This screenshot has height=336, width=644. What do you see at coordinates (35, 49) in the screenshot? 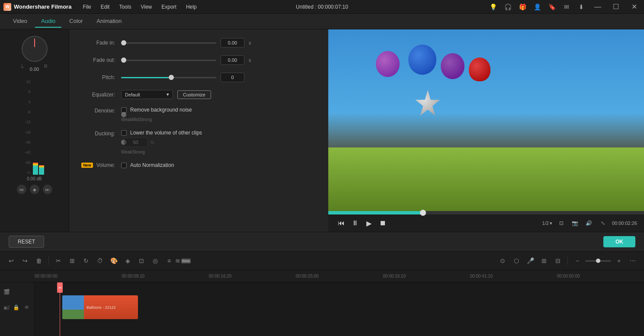
I see `volume-knob: L R` at bounding box center [35, 49].